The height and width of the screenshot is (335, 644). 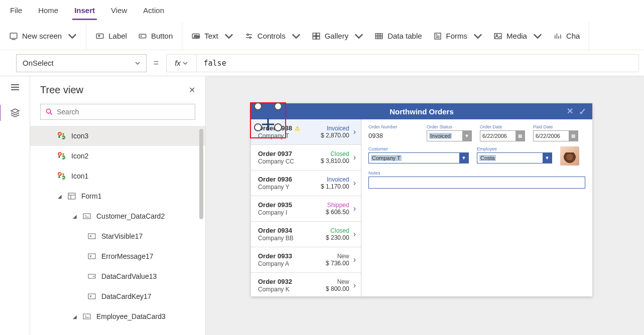 What do you see at coordinates (276, 231) in the screenshot?
I see `order-number: Order 0934` at bounding box center [276, 231].